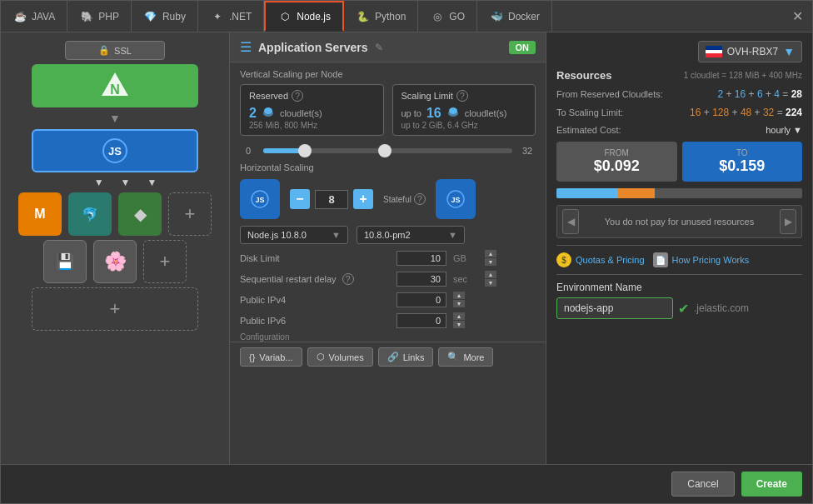 Image resolution: width=813 pixels, height=504 pixels. I want to click on mongo-leaf-icon: ◆, so click(140, 214).